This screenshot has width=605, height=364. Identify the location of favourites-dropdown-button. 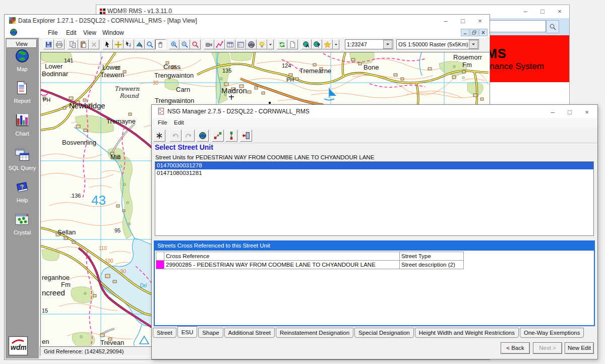
(336, 44).